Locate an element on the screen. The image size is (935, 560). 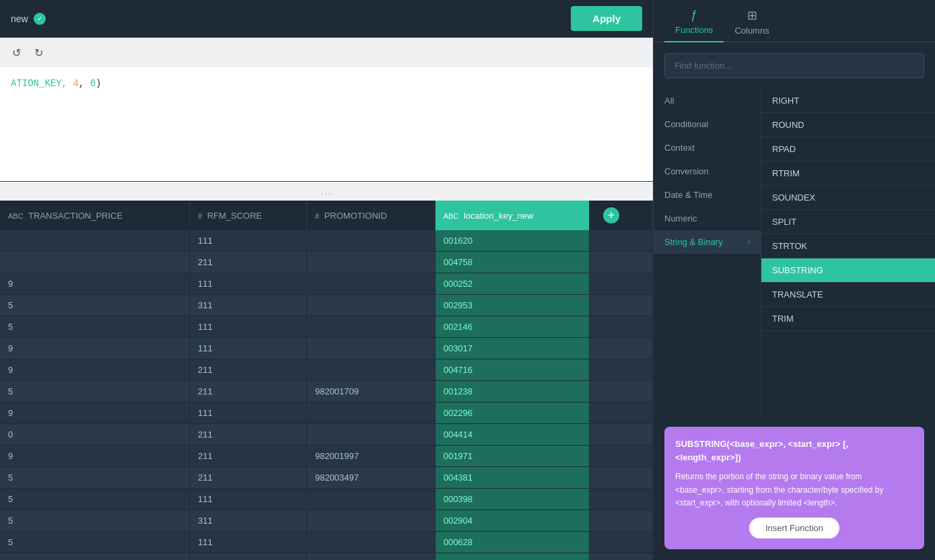
category-numeric: Numeric is located at coordinates (707, 218).